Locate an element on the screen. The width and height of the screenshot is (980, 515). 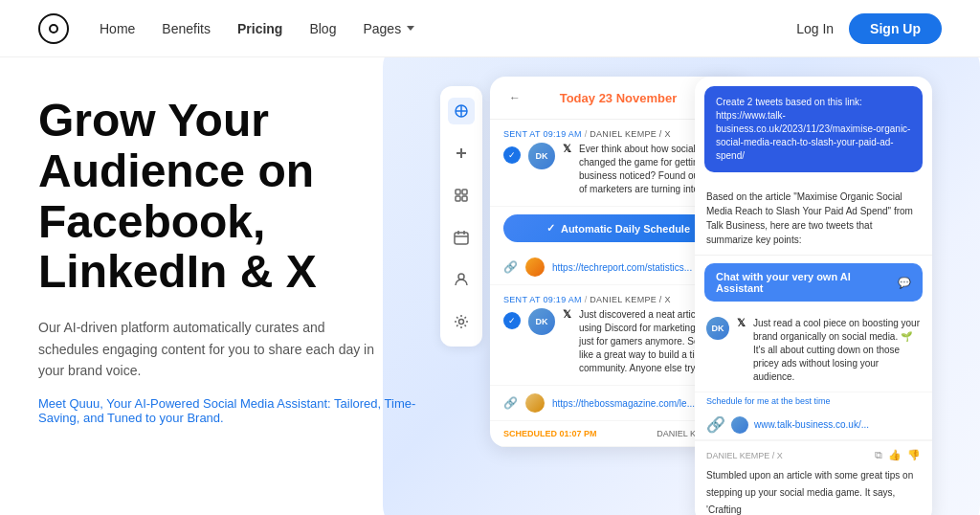
ai-tweet-text: Just read a cool piece on boosting your … is located at coordinates (836, 350).